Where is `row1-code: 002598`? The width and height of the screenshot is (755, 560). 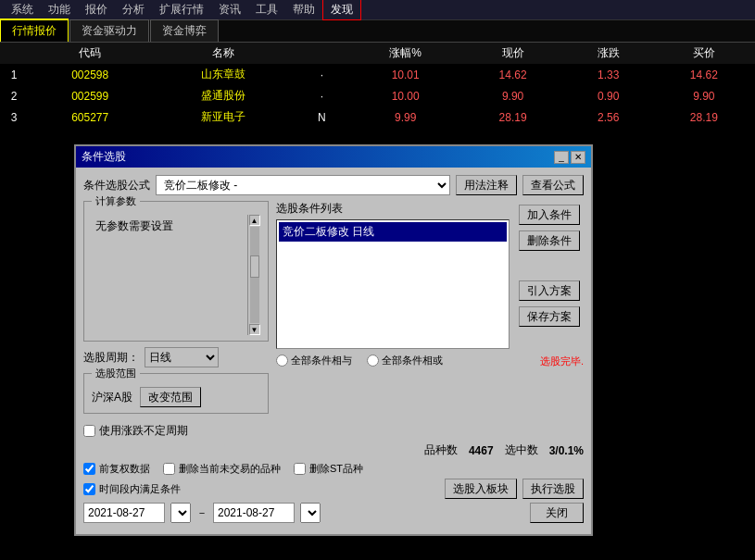 row1-code: 002598 is located at coordinates (90, 74).